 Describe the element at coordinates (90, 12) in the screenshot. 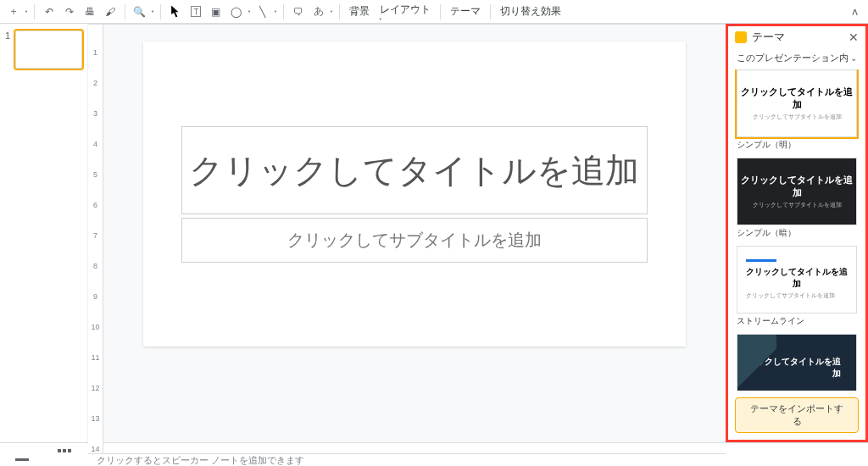

I see `print-button: 🖶` at that location.